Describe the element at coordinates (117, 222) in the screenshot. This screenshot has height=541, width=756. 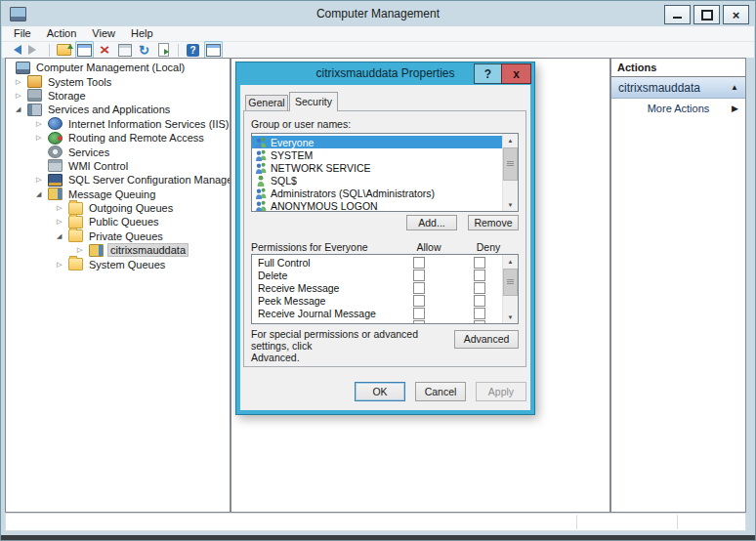
I see `tree-item-public-queues: ▷ Public Queues` at that location.